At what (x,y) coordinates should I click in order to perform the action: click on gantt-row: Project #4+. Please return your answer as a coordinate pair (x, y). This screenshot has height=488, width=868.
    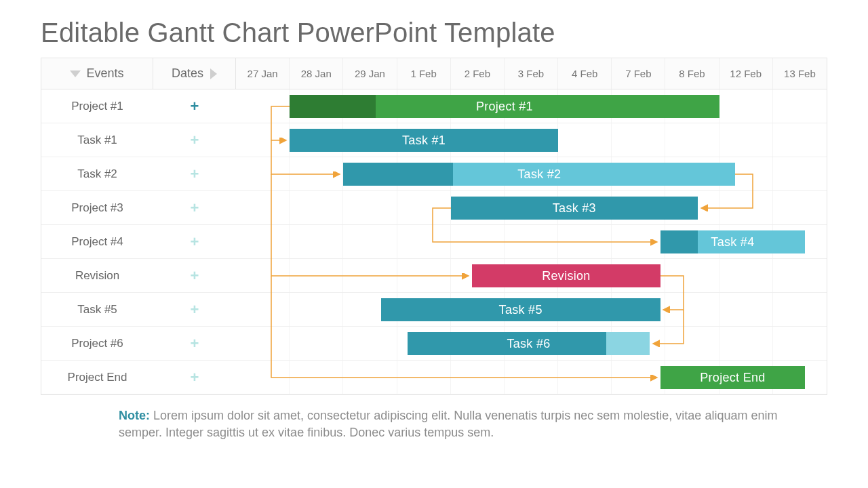
    Looking at the image, I should click on (434, 242).